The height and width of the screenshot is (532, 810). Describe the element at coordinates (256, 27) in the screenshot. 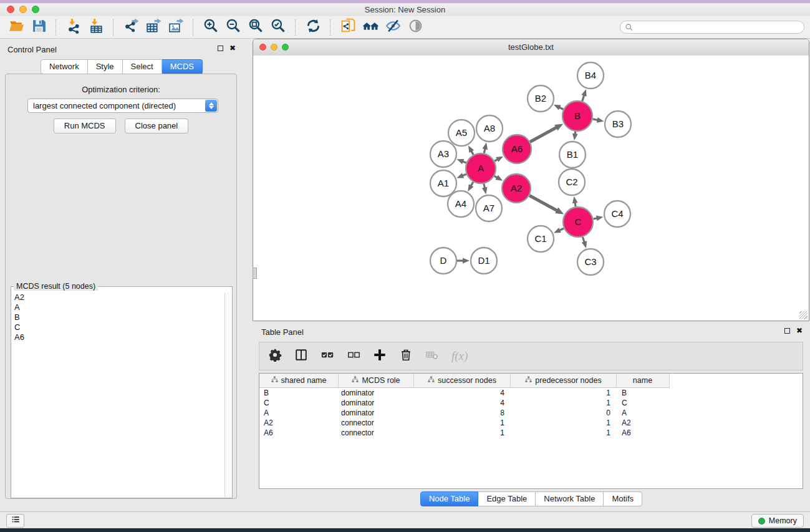

I see `zoom-fit-button` at that location.